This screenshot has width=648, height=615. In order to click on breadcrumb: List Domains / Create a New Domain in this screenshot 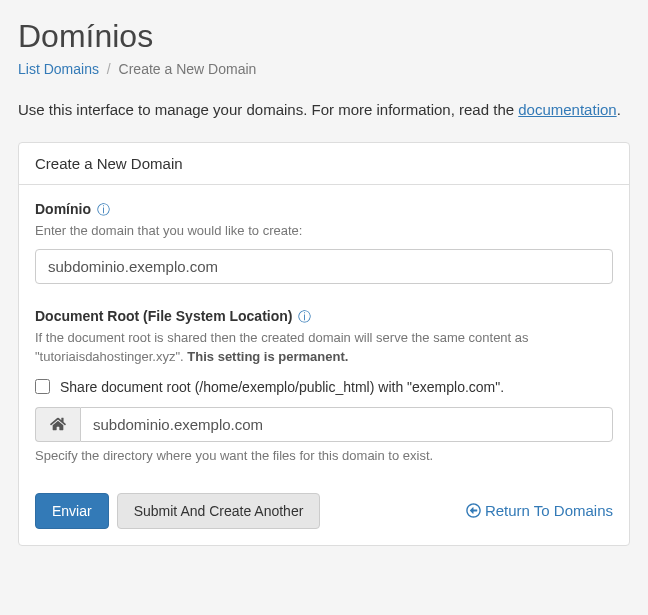, I will do `click(324, 69)`.